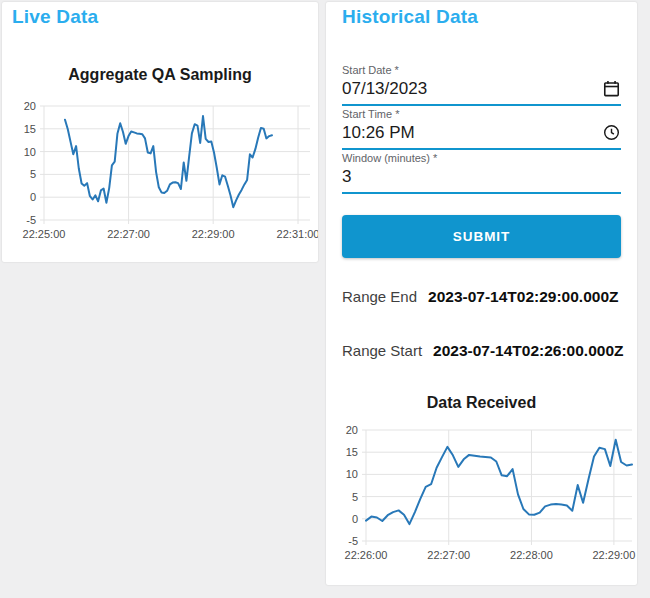 Image resolution: width=650 pixels, height=598 pixels. I want to click on data-received-chart: 20151050-522:26:0022:27:0022:28:0022:29:…, so click(482, 493).